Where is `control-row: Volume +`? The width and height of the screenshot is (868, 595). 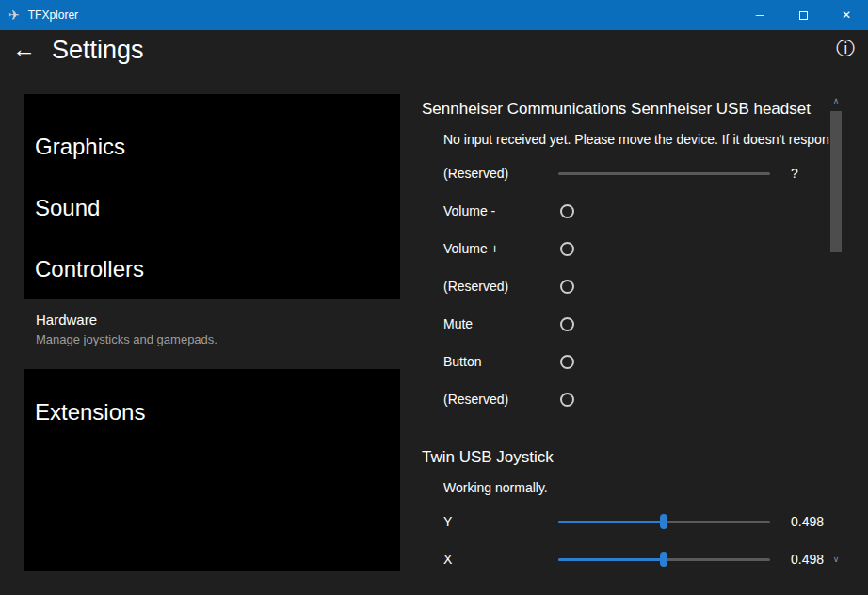 control-row: Volume + is located at coordinates (625, 249).